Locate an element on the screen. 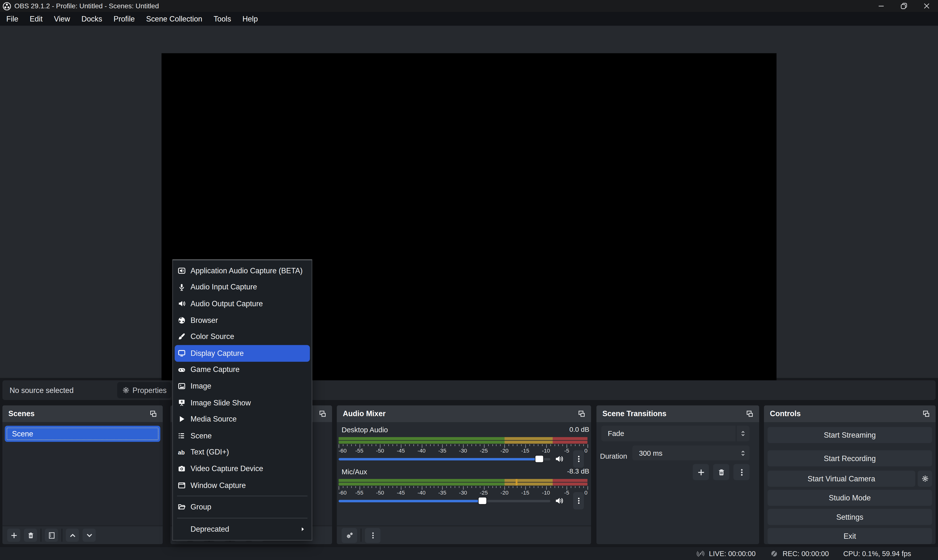  duration-label: Duration is located at coordinates (614, 456).